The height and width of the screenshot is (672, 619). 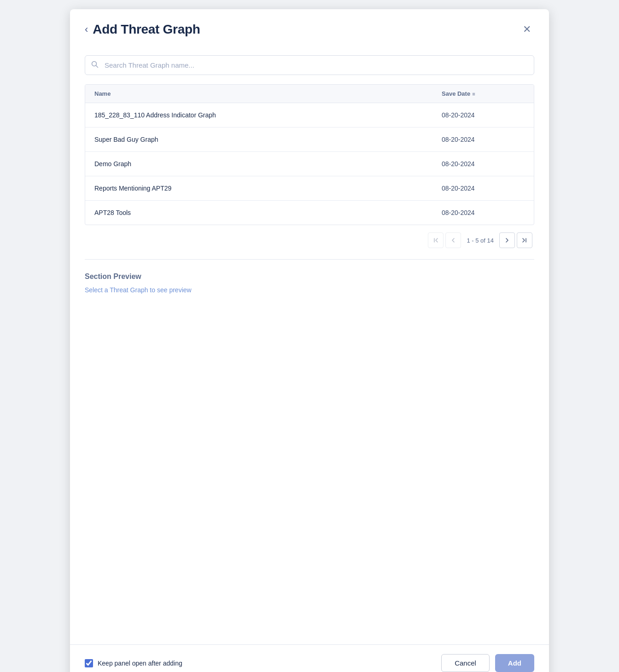 What do you see at coordinates (465, 663) in the screenshot?
I see `cancel-button: Cancel` at bounding box center [465, 663].